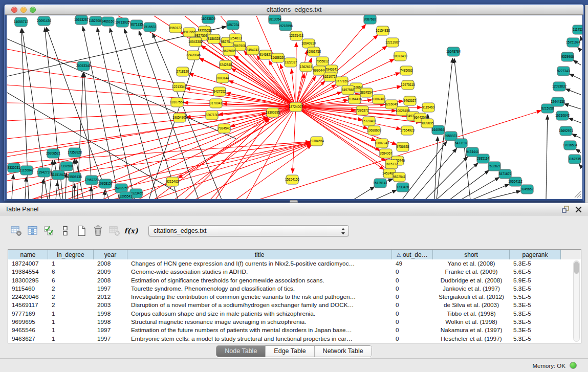 Image resolution: width=588 pixels, height=372 pixels. Describe the element at coordinates (560, 86) in the screenshot. I see `graph-node: 12093832` at that location.